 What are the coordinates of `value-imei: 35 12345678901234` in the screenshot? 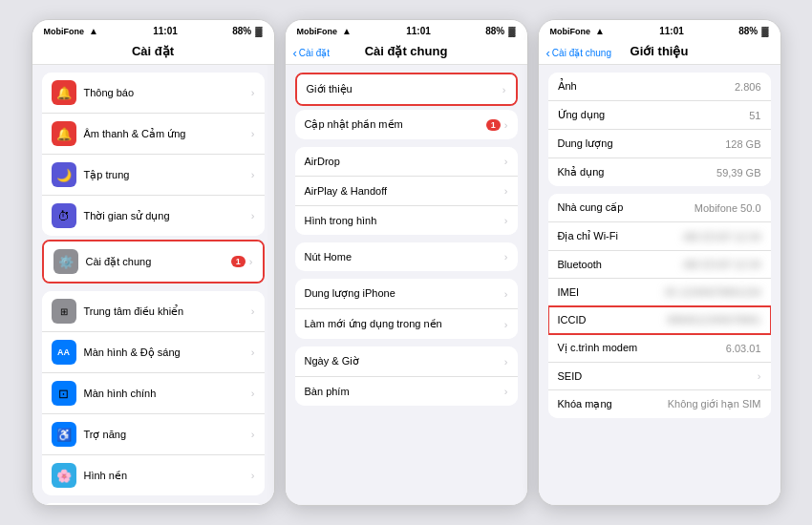 It's located at (713, 292).